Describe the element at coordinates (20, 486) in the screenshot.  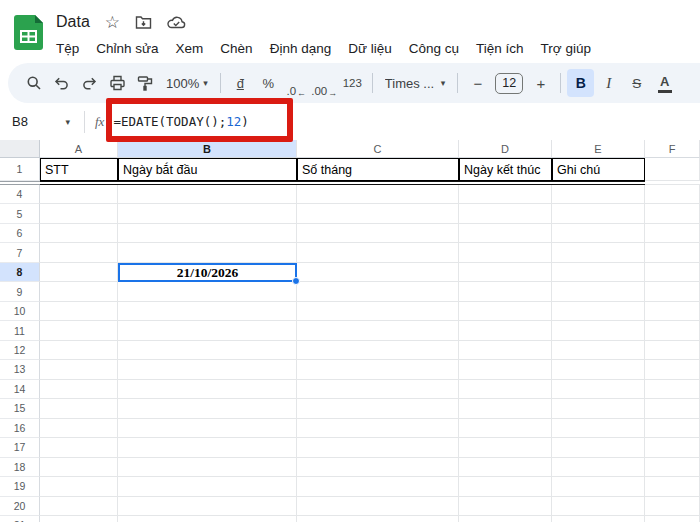
I see `row-header-19: 19` at that location.